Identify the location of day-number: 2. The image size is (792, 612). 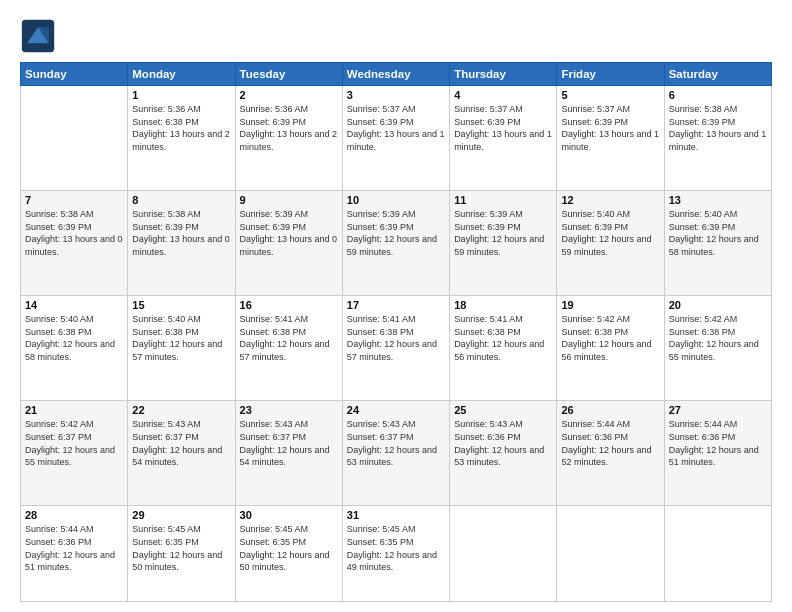
(289, 95).